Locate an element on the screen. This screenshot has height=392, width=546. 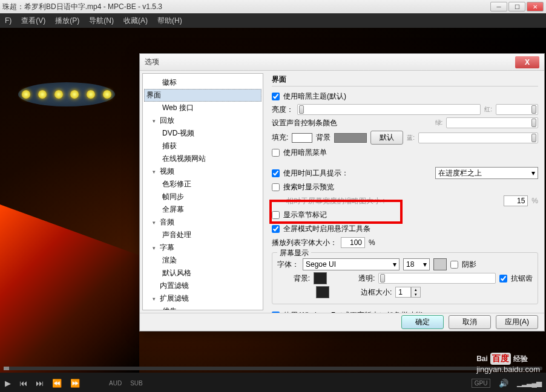
sound-color-label: 设置声音控制条颜色 is located at coordinates (304, 123).